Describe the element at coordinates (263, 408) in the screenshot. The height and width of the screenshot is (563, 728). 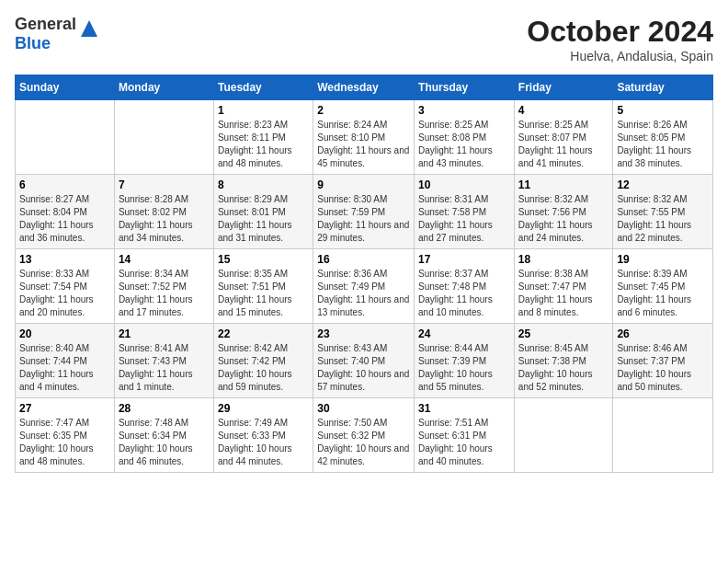
I see `day-number: 29` at that location.